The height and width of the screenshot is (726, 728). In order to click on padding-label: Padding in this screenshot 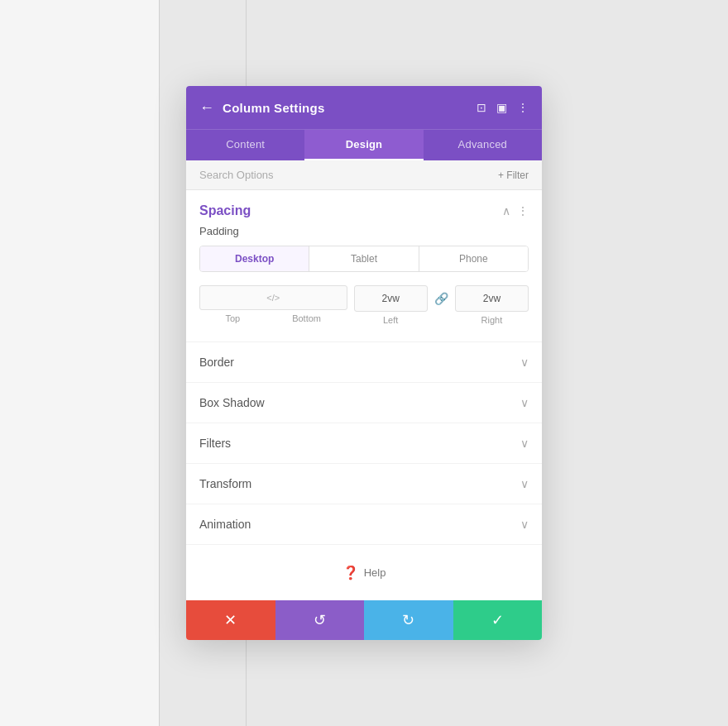, I will do `click(364, 235)`.